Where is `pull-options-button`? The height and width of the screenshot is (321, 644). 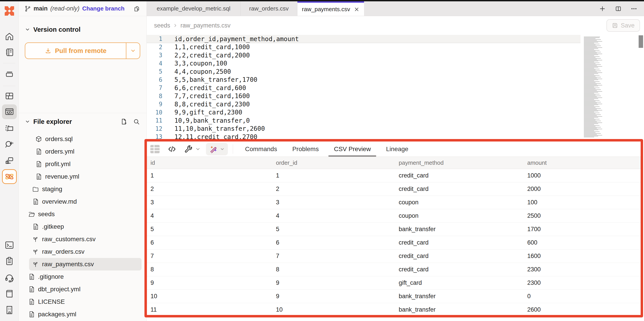 pull-options-button is located at coordinates (133, 51).